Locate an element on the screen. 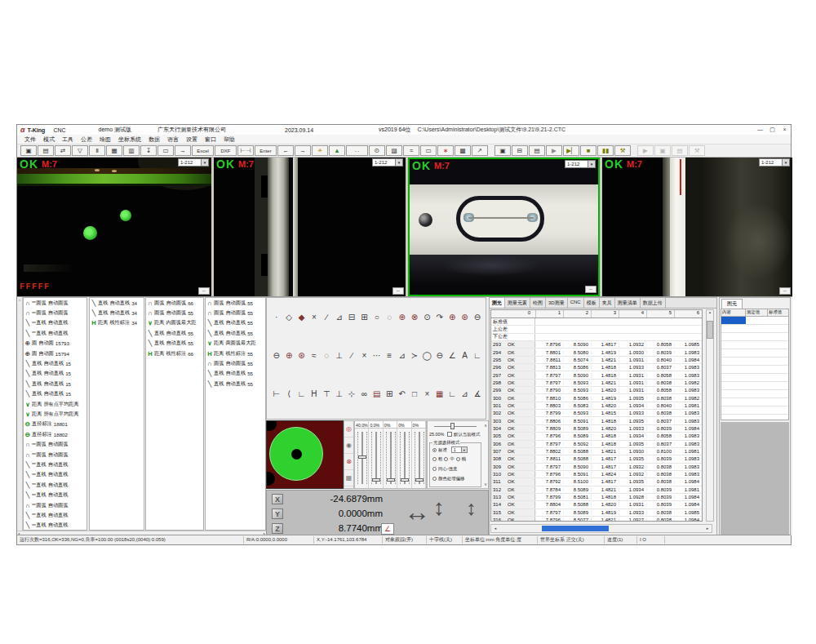 This screenshot has width=816, height=644. row-header: 303OK is located at coordinates (513, 420).